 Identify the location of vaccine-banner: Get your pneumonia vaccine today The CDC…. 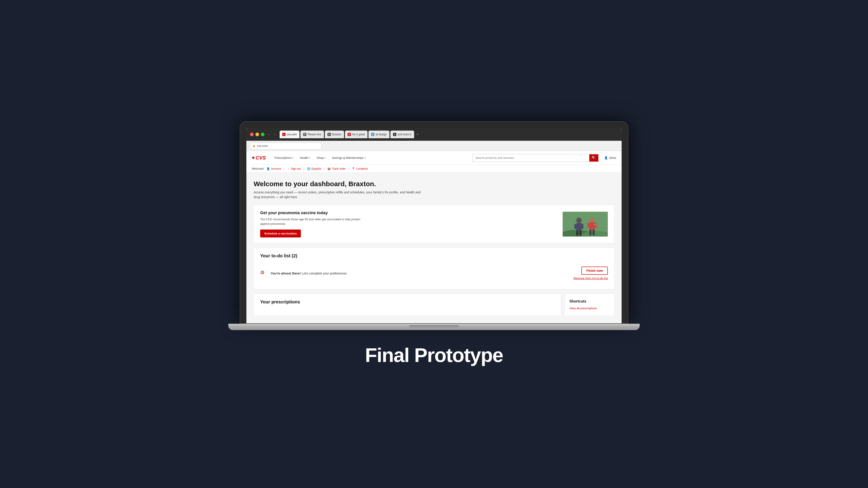
(434, 224).